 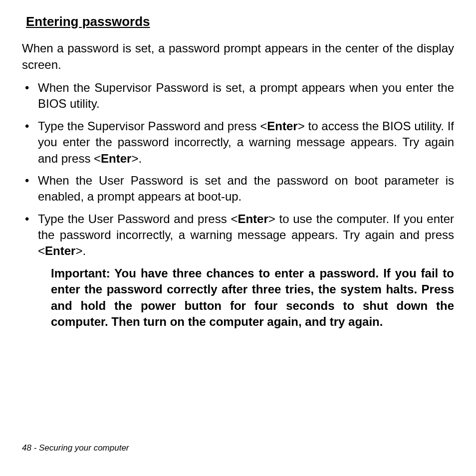 What do you see at coordinates (238, 189) in the screenshot?
I see `list-item: • When the User Password is set and the …` at bounding box center [238, 189].